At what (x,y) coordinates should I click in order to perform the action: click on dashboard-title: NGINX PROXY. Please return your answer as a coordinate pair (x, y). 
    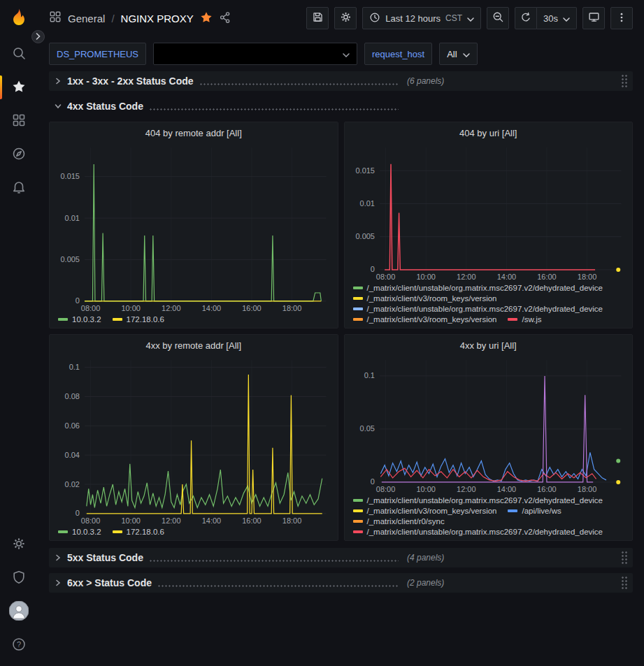
    Looking at the image, I should click on (157, 18).